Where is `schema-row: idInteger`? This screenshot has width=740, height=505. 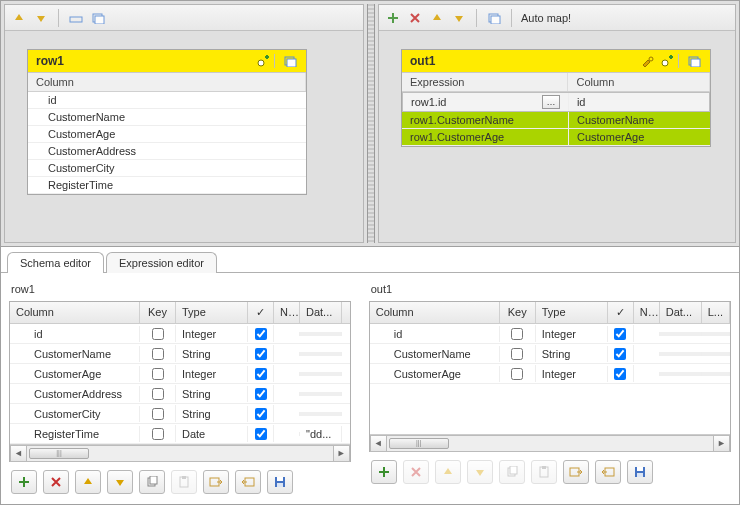
schema-row: idInteger is located at coordinates (180, 334).